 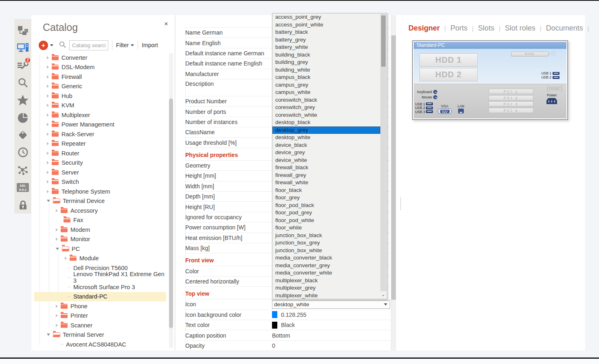 I want to click on filter-caret-icon, so click(x=132, y=46).